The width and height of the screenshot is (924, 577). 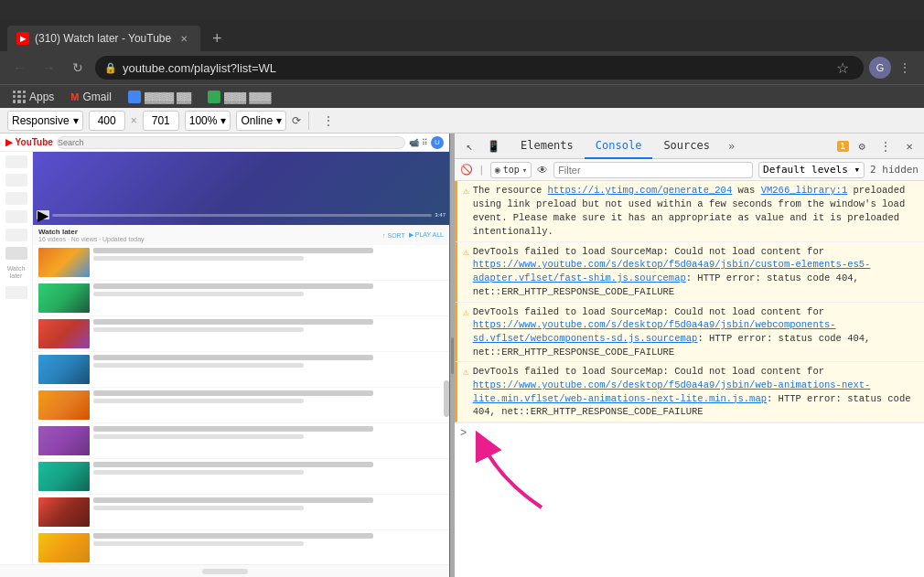 I want to click on yt-play-button: ▶, so click(x=43, y=215).